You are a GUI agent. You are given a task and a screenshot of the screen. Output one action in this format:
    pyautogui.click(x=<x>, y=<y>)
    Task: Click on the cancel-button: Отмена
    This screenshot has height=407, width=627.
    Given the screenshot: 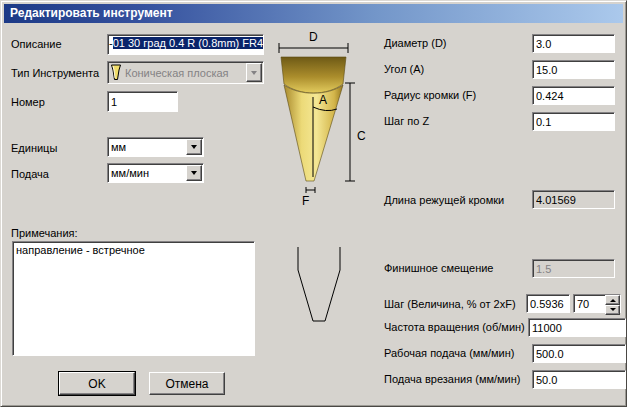 What is the action you would take?
    pyautogui.click(x=187, y=384)
    